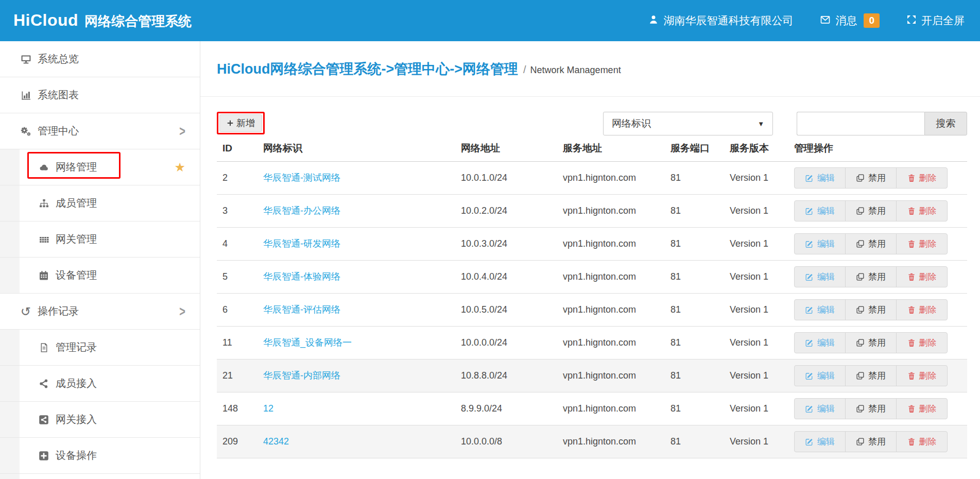  Describe the element at coordinates (240, 441) in the screenshot. I see `cell-id: 209` at that location.